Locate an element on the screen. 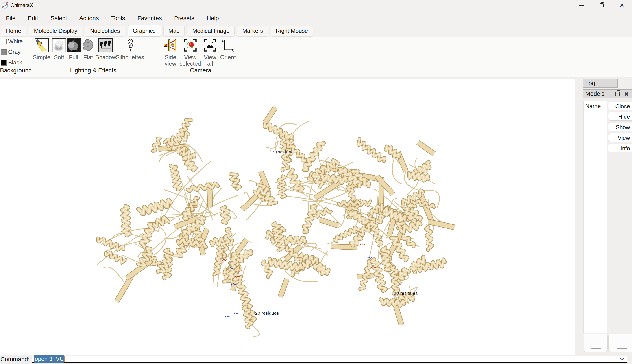 The height and width of the screenshot is (364, 632). view-selected-icon is located at coordinates (190, 46).